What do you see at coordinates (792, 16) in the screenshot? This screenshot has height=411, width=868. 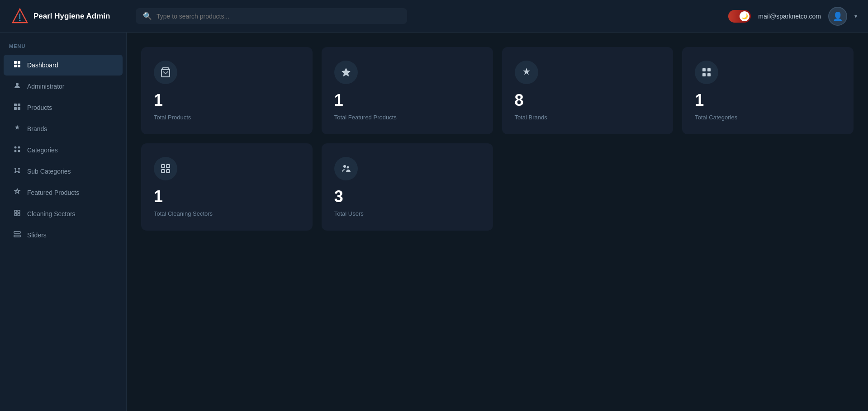 I see `header-right: 🌙 mail@sparknetco.com 👤 ▾` at bounding box center [792, 16].